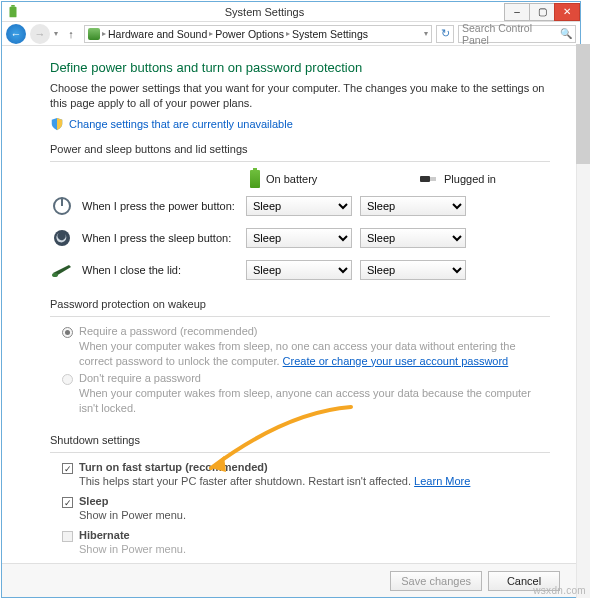  What do you see at coordinates (300, 68) in the screenshot?
I see `page-title: Define power buttons and turn on passwor…` at bounding box center [300, 68].